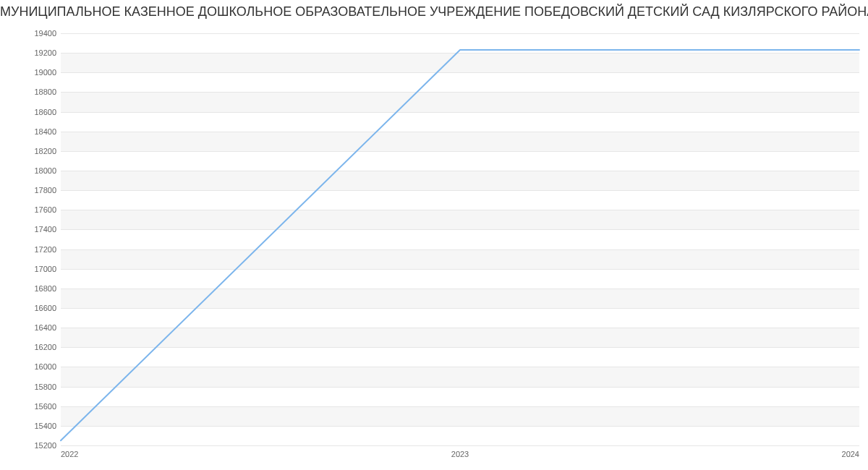  Describe the element at coordinates (31, 426) in the screenshot. I see `y-tick-label: 15400` at that location.